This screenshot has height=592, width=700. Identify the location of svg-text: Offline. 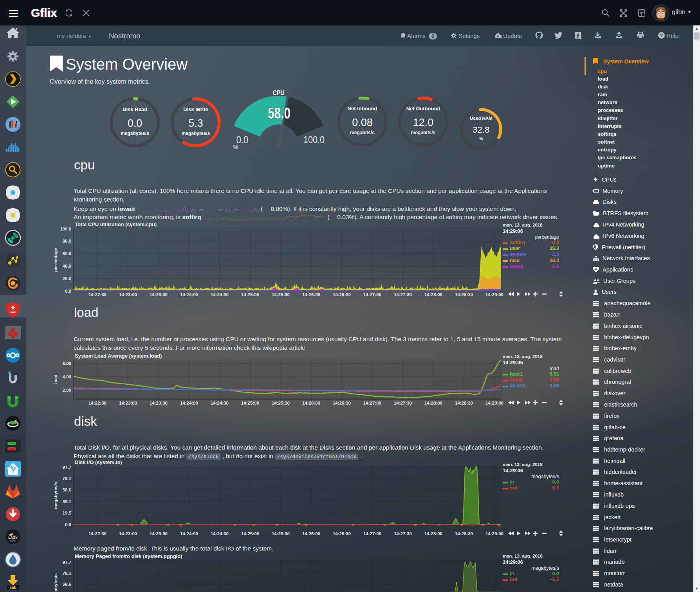
(12, 449).